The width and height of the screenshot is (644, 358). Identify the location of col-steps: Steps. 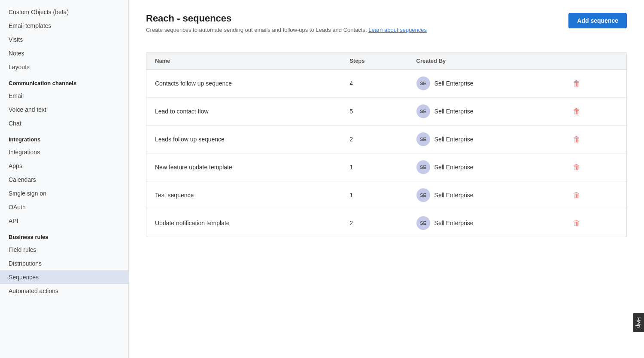
(374, 61).